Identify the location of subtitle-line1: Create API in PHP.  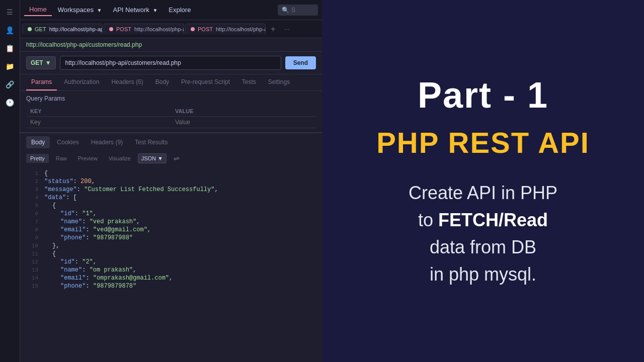
(483, 193).